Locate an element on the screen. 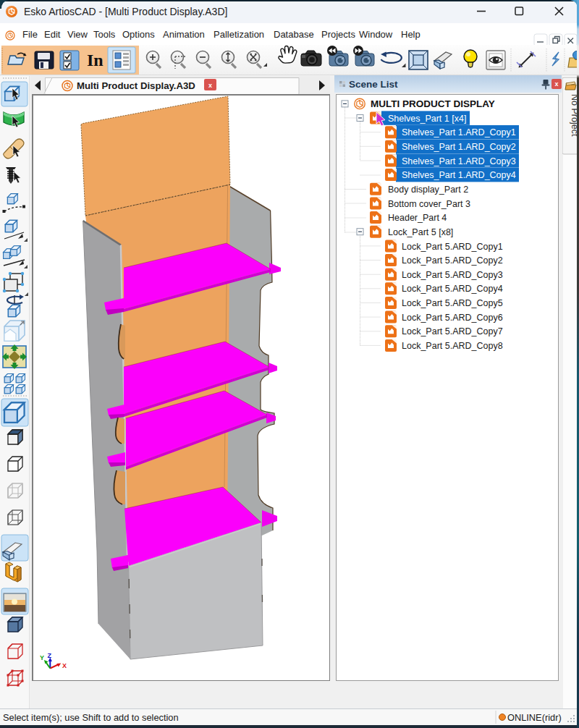 Image resolution: width=579 pixels, height=728 pixels. svg-text: ONLINE(ridr) is located at coordinates (534, 718).